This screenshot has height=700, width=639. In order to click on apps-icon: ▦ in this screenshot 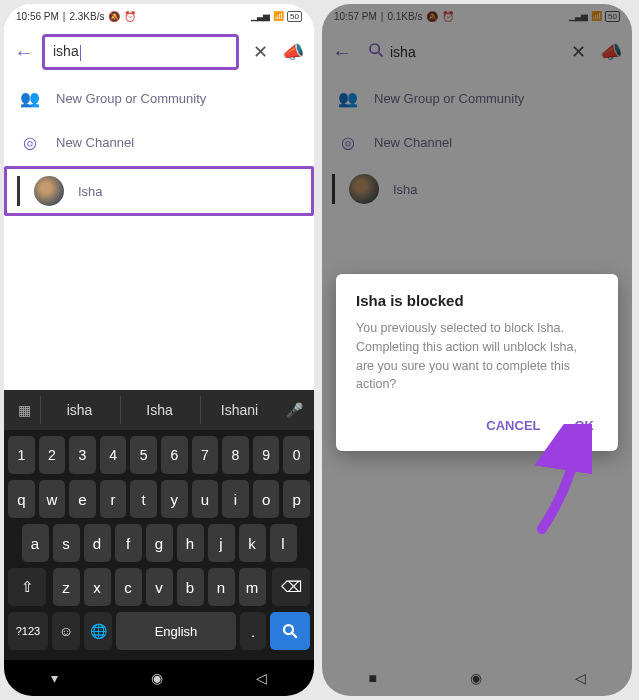, I will do `click(24, 410)`.